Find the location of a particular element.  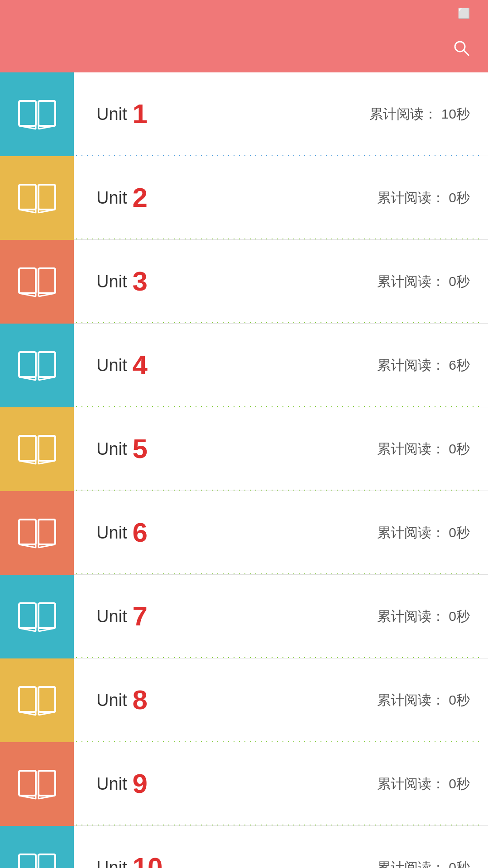

reading-label-7: 累计阅读： is located at coordinates (411, 616).